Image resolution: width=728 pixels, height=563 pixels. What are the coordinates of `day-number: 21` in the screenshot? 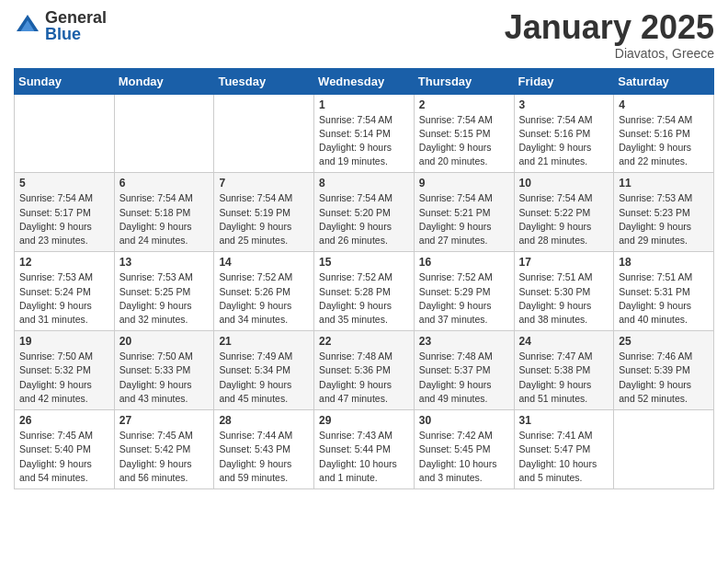 It's located at (264, 341).